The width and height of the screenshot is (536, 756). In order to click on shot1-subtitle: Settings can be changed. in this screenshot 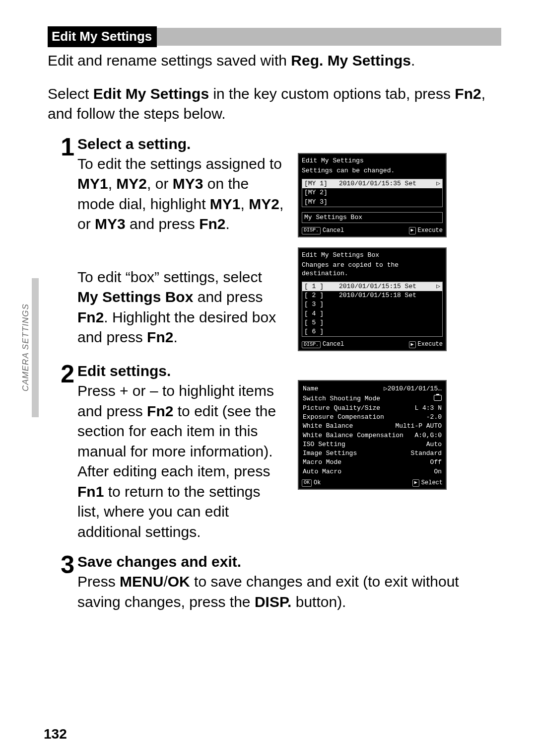, I will do `click(372, 171)`.